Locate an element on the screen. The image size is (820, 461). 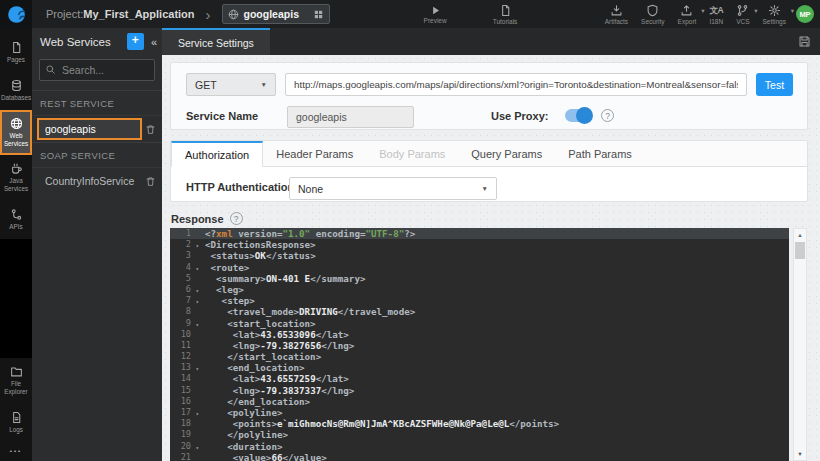
code-line: 4▾ <route> is located at coordinates (480, 268).